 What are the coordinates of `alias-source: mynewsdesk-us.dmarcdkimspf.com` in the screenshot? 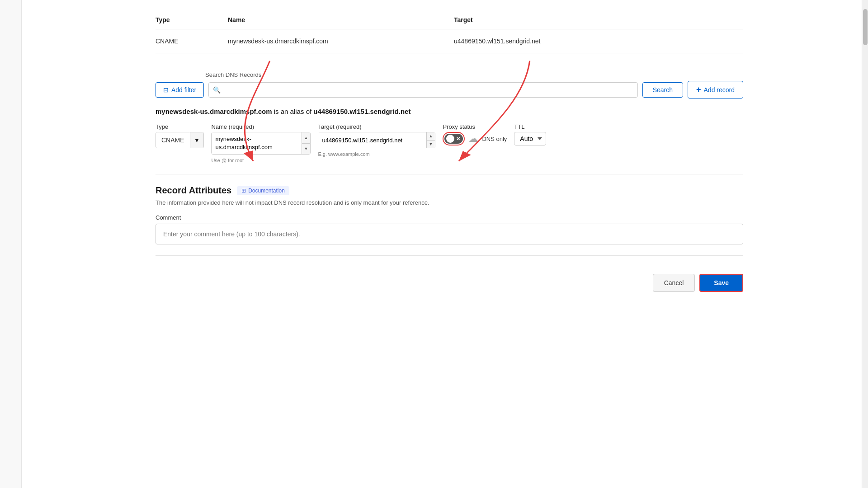 It's located at (214, 111).